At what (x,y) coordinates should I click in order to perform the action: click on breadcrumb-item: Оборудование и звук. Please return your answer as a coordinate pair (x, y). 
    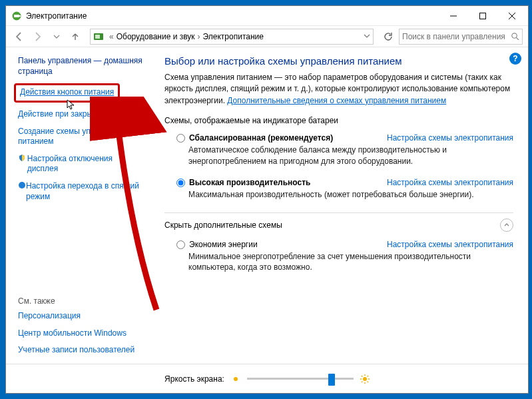
    Looking at the image, I should click on (156, 37).